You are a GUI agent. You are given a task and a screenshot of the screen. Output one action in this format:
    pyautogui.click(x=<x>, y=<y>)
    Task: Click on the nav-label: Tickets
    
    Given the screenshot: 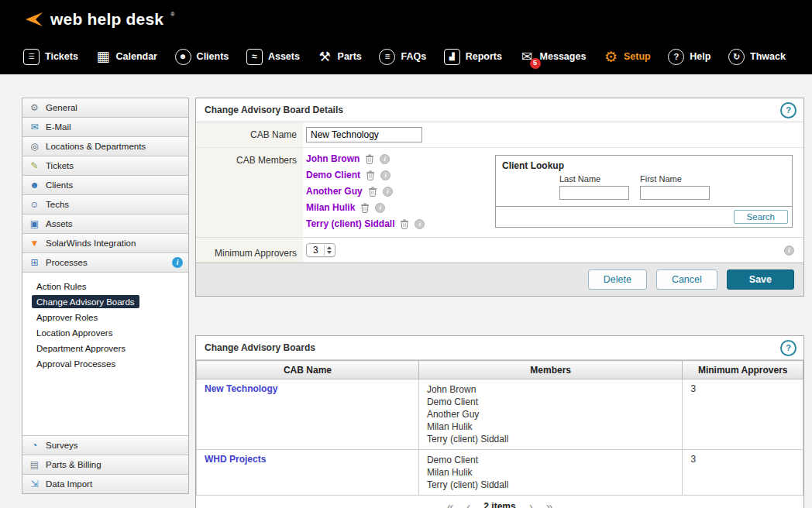 What is the action you would take?
    pyautogui.click(x=62, y=57)
    